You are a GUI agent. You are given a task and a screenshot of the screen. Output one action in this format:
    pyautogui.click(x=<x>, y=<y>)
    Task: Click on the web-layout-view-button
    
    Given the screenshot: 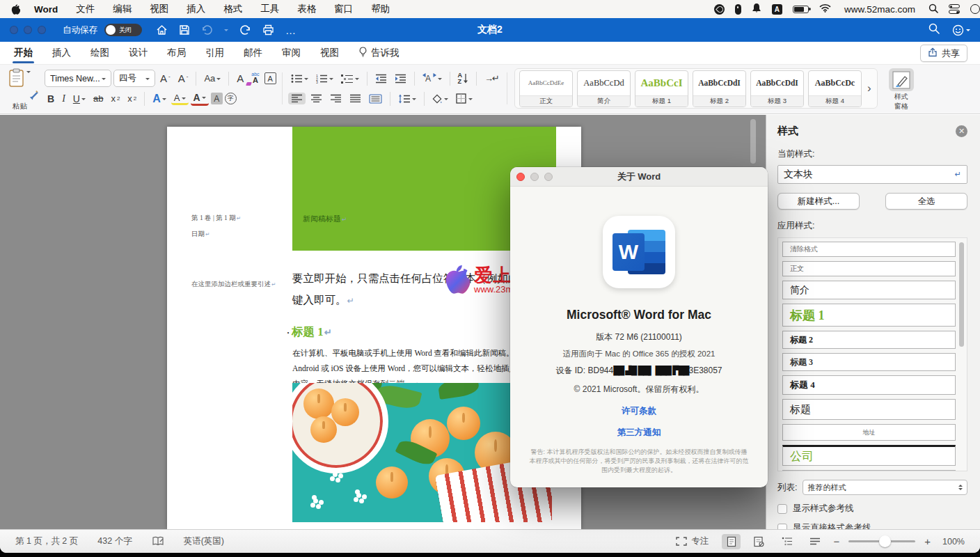 What is the action you would take?
    pyautogui.click(x=759, y=542)
    